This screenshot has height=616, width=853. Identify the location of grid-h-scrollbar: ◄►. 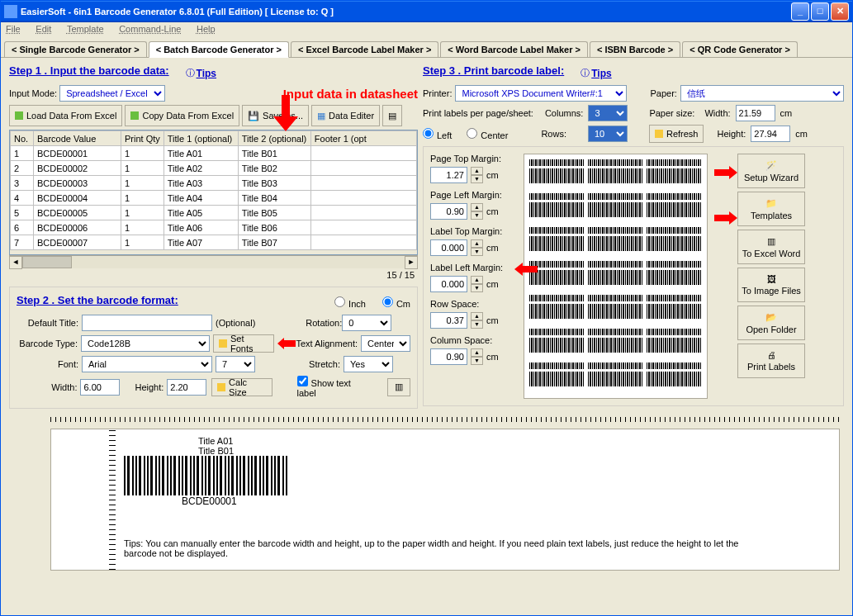
(213, 262).